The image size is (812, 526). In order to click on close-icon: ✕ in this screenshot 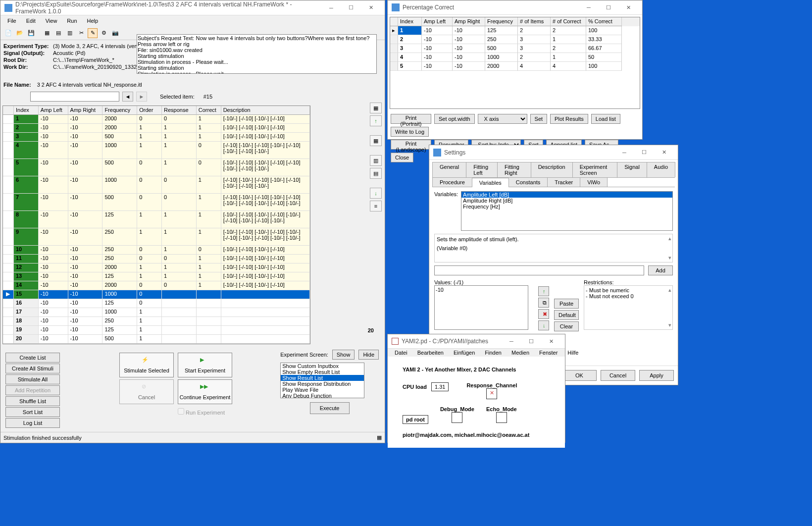, I will do `click(371, 8)`.